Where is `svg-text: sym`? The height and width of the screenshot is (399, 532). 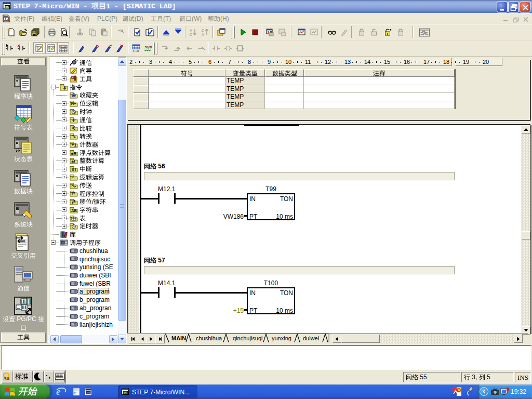 svg-text: sym is located at coordinates (149, 47).